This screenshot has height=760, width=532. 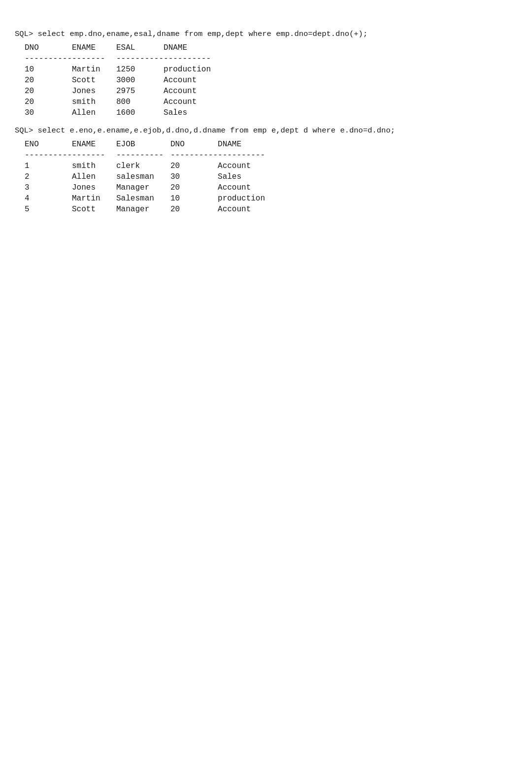 I want to click on cell-ejob: salesman, so click(x=143, y=177).